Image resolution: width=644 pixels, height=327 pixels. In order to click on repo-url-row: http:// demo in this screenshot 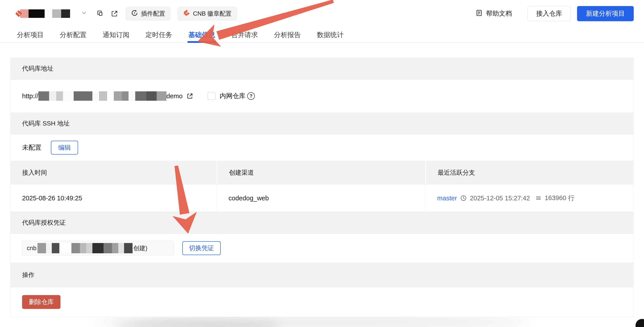, I will do `click(322, 96)`.